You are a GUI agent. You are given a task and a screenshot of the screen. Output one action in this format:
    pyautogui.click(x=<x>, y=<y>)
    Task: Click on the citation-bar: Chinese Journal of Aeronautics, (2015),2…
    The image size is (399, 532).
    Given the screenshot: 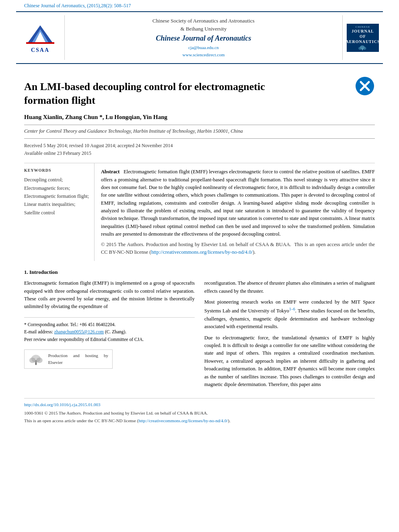 What is the action you would take?
    pyautogui.click(x=200, y=6)
    